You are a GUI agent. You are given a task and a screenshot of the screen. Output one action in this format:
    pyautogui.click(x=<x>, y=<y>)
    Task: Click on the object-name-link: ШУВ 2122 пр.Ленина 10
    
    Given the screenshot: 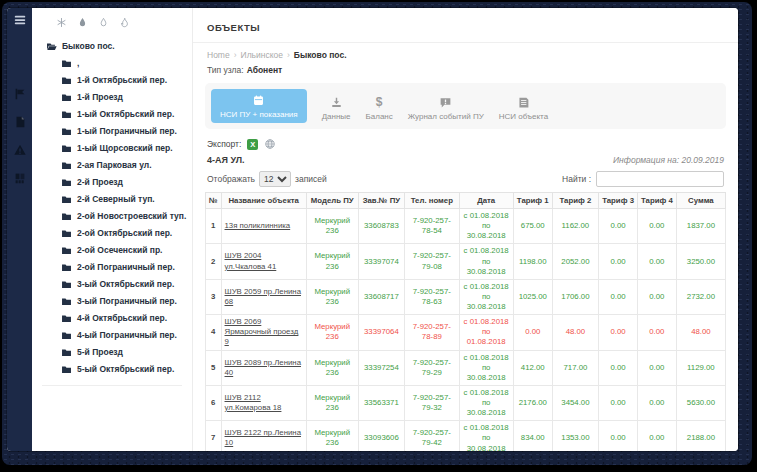 What is the action you would take?
    pyautogui.click(x=263, y=438)
    